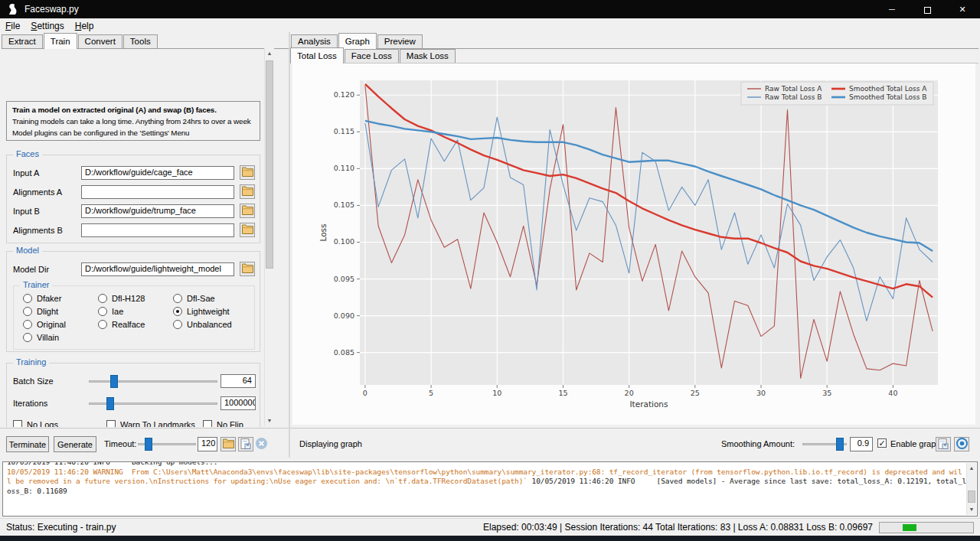 Image resolution: width=980 pixels, height=541 pixels. I want to click on iterations-field: 1000000, so click(238, 403).